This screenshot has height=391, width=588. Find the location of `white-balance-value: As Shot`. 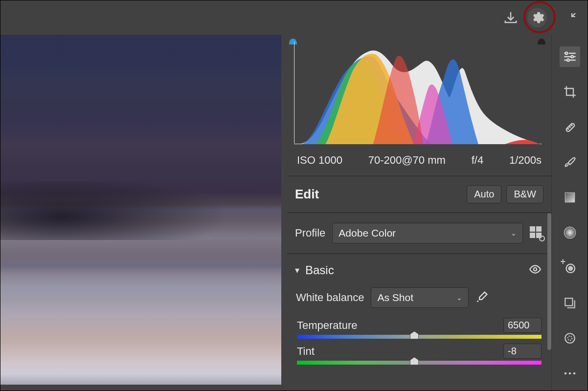

white-balance-value: As Shot is located at coordinates (395, 298).